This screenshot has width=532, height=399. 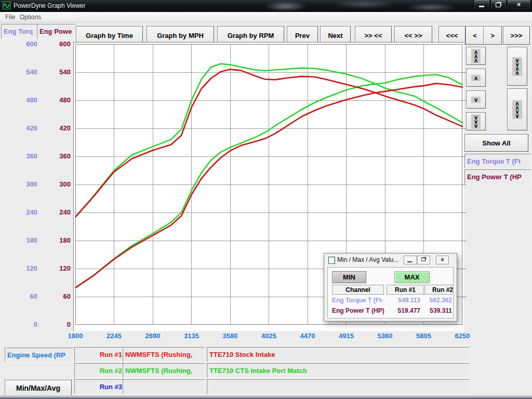 What do you see at coordinates (164, 354) in the screenshot?
I see `run1-file-box: NWMSFTS (Rushing,` at bounding box center [164, 354].